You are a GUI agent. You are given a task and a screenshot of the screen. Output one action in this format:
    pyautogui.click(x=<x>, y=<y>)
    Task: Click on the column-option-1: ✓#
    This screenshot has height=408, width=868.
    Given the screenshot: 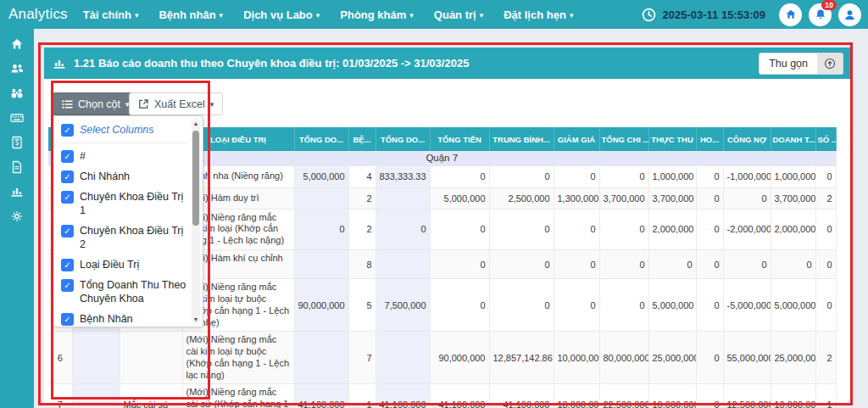 What is the action you would take?
    pyautogui.click(x=125, y=156)
    